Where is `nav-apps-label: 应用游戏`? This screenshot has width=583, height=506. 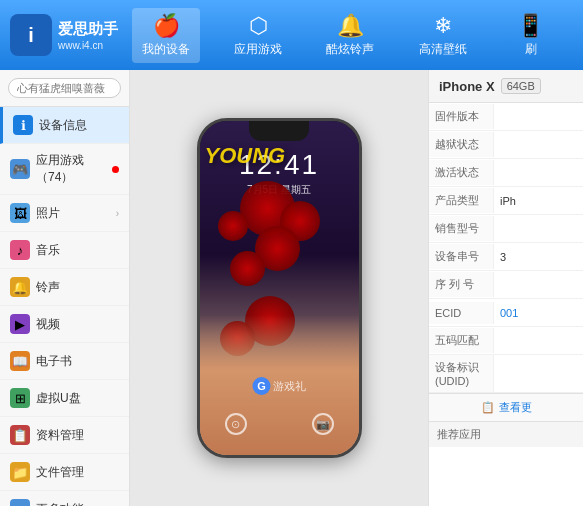 nav-apps-label: 应用游戏 is located at coordinates (258, 50).